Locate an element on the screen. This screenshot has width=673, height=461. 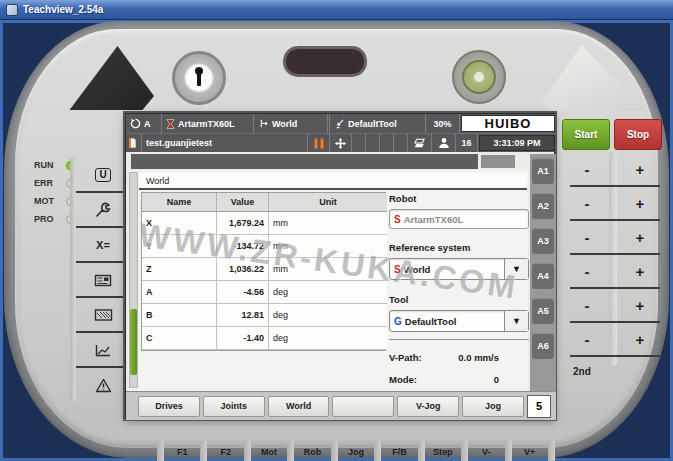
jog-plus-a5: + is located at coordinates (640, 305).